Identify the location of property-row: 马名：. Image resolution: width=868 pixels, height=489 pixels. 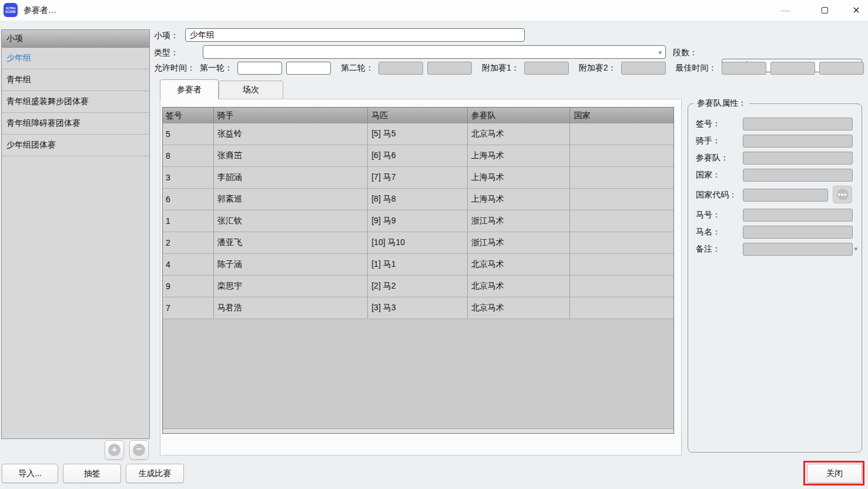
(775, 232).